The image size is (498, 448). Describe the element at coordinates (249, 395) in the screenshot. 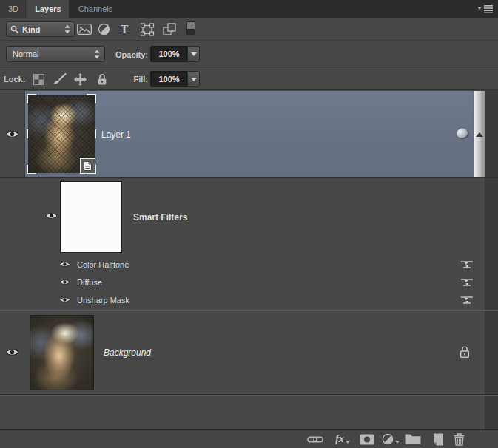

I see `row-separator` at that location.